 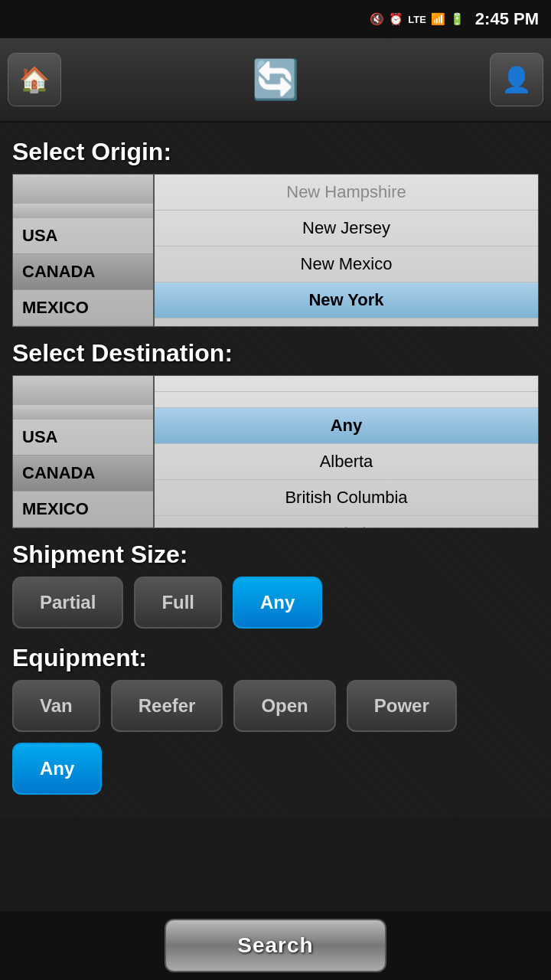 I want to click on lte-icon: LTE, so click(x=417, y=20).